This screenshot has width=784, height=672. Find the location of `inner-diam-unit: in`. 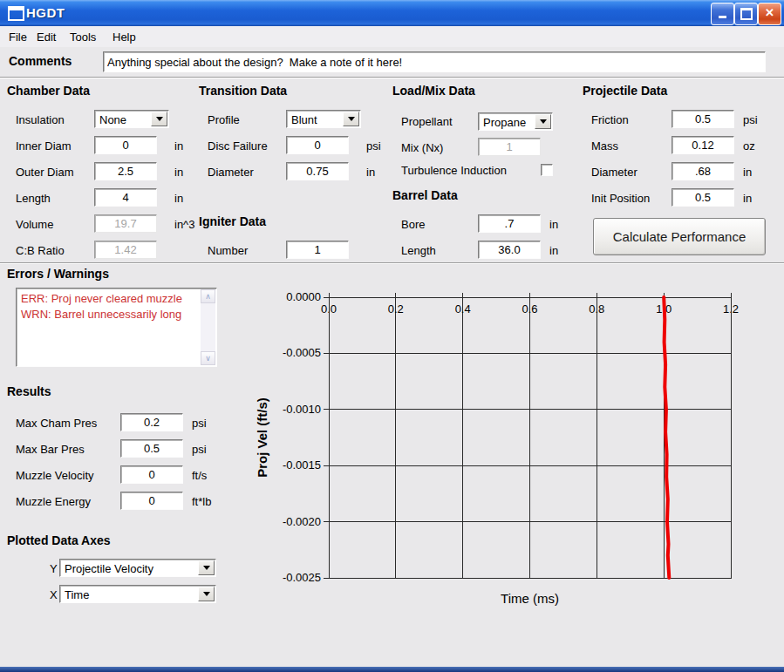

inner-diam-unit: in is located at coordinates (179, 146).